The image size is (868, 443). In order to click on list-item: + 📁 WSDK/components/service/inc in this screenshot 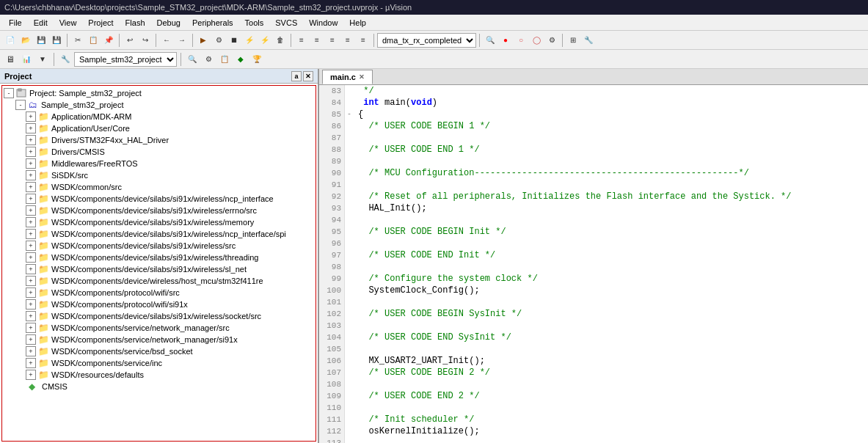, I will do `click(158, 363)`.